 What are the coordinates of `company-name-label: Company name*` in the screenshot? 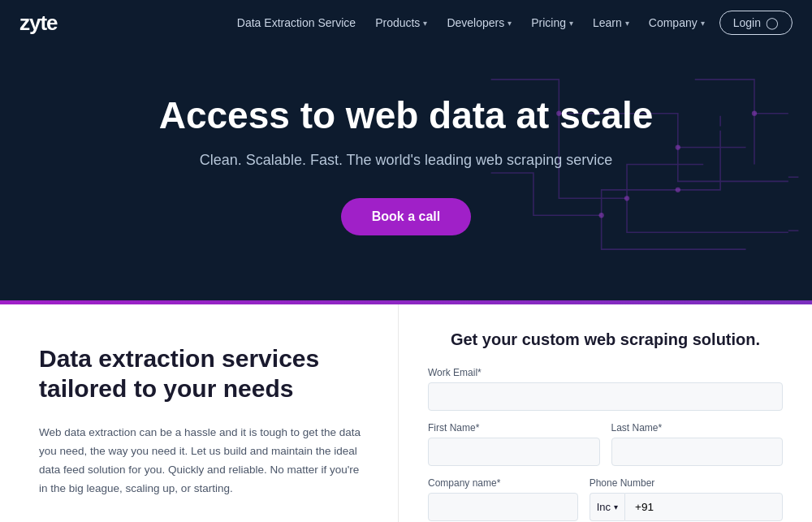 It's located at (503, 483).